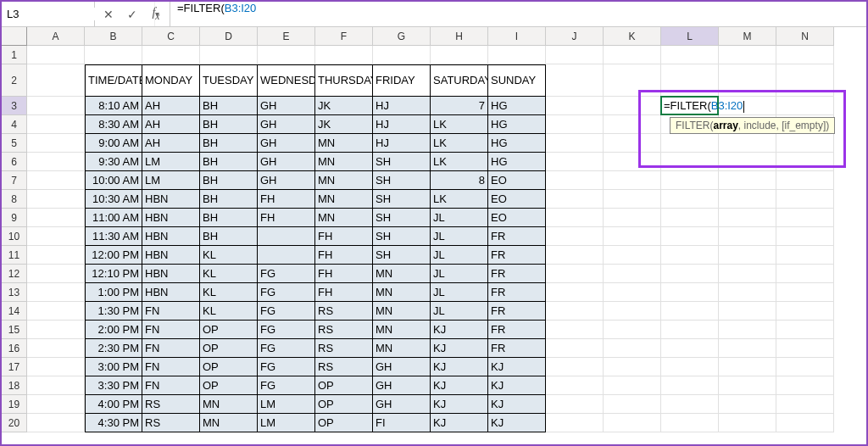 This screenshot has width=868, height=446. I want to click on col-header: J, so click(575, 36).